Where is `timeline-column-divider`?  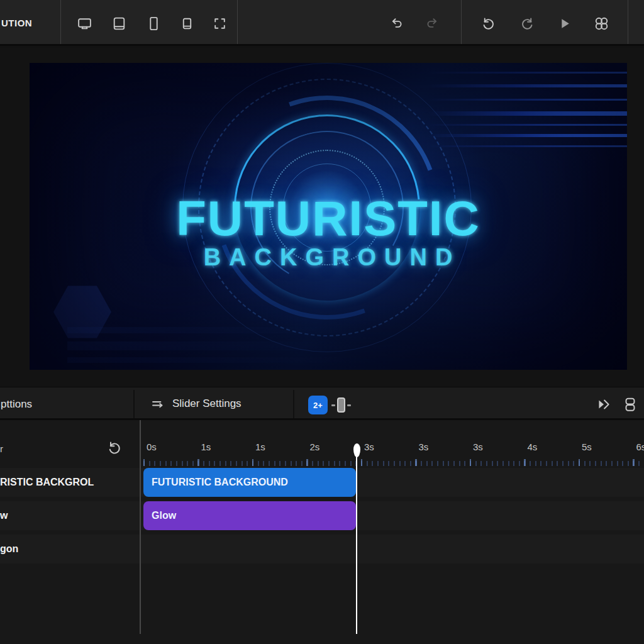 timeline-column-divider is located at coordinates (140, 527).